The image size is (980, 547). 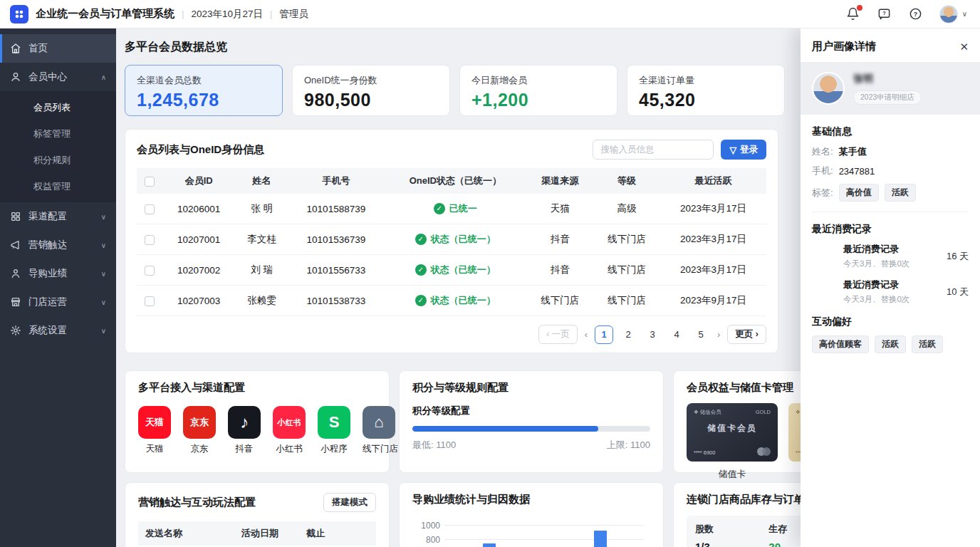 What do you see at coordinates (16, 302) in the screenshot?
I see `store-icon` at bounding box center [16, 302].